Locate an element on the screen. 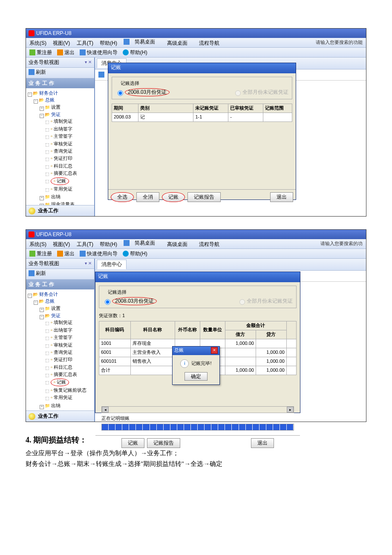 This screenshot has height=555, width=392. biz-label: 业务工作 is located at coordinates (48, 211).